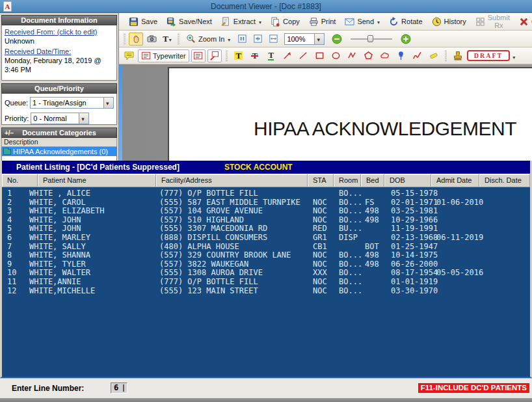  What do you see at coordinates (255, 56) in the screenshot?
I see `strikeout-text-tool-button: T` at bounding box center [255, 56].